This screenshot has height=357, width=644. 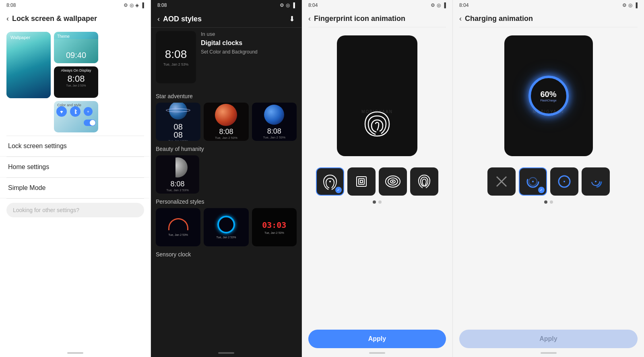 What do you see at coordinates (159, 19) in the screenshot?
I see `back-button-2: ‹` at bounding box center [159, 19].